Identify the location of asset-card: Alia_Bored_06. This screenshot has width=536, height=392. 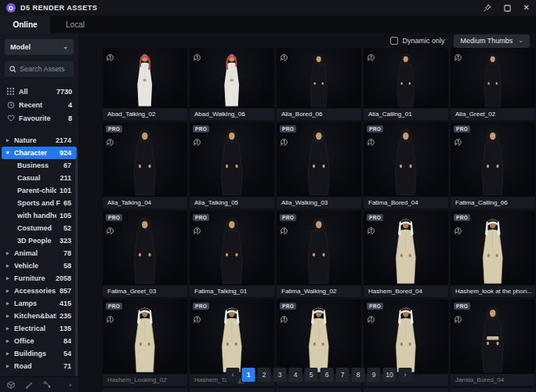
(319, 84).